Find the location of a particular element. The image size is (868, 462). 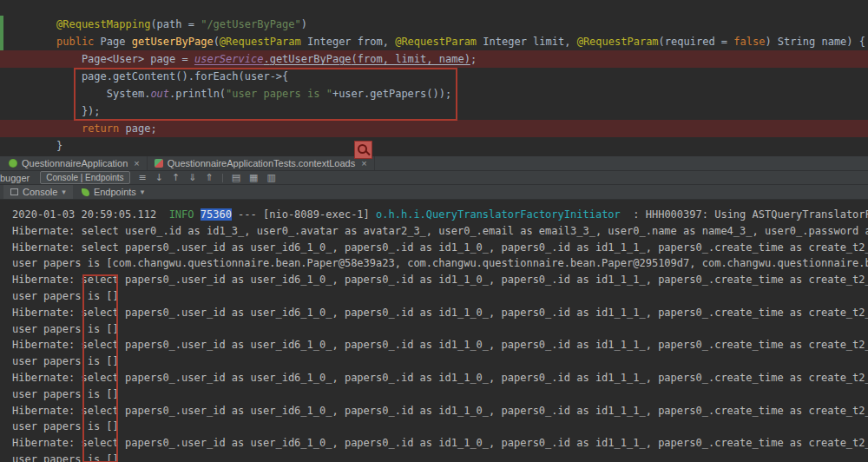

scroll-to-top-icon: ⇑ is located at coordinates (208, 177).